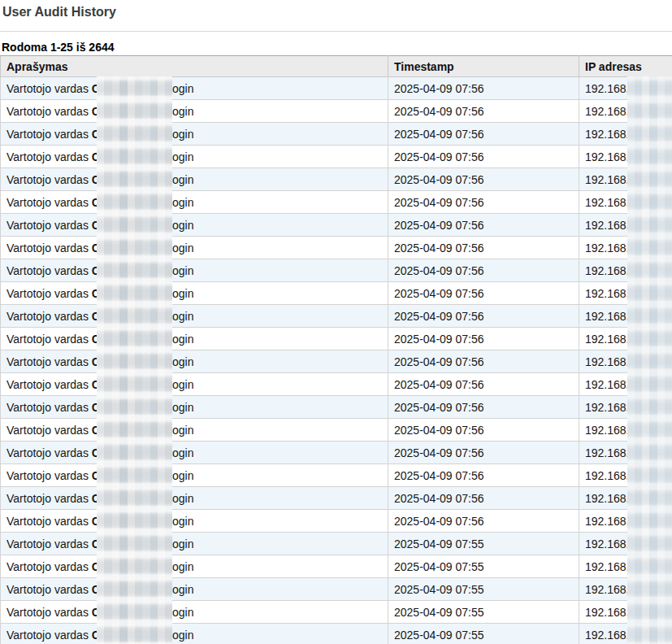  Describe the element at coordinates (195, 67) in the screenshot. I see `column-header-description: Aprašymas` at that location.